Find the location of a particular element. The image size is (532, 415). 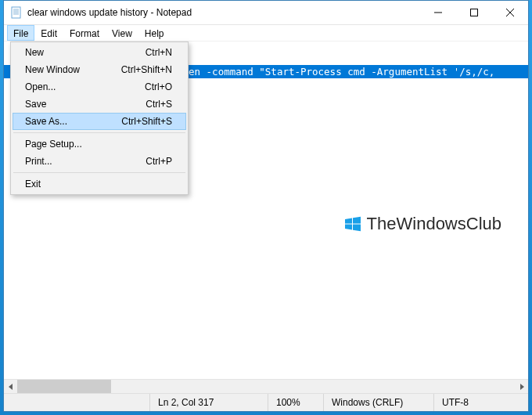

scroll-thumb is located at coordinates (64, 387).